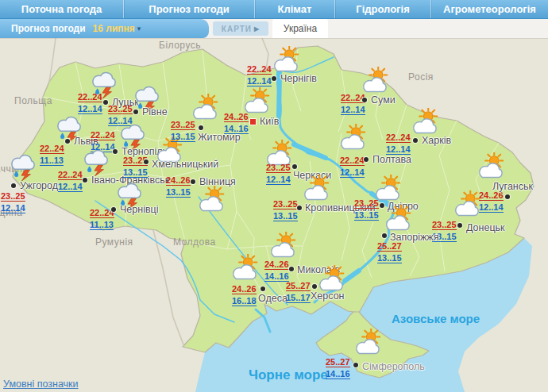 The image size is (548, 392). What do you see at coordinates (383, 10) in the screenshot?
I see `nav-tab-hydrology: Гідрологія` at bounding box center [383, 10].